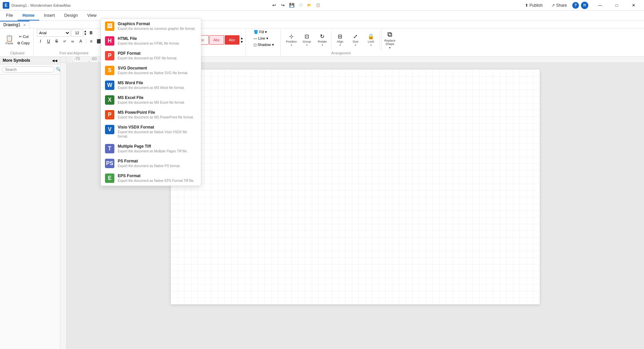 The image size is (644, 349). Describe the element at coordinates (157, 134) in the screenshot. I see `export-desc-visio: Export the document as Native Visio VSDX…` at that location.